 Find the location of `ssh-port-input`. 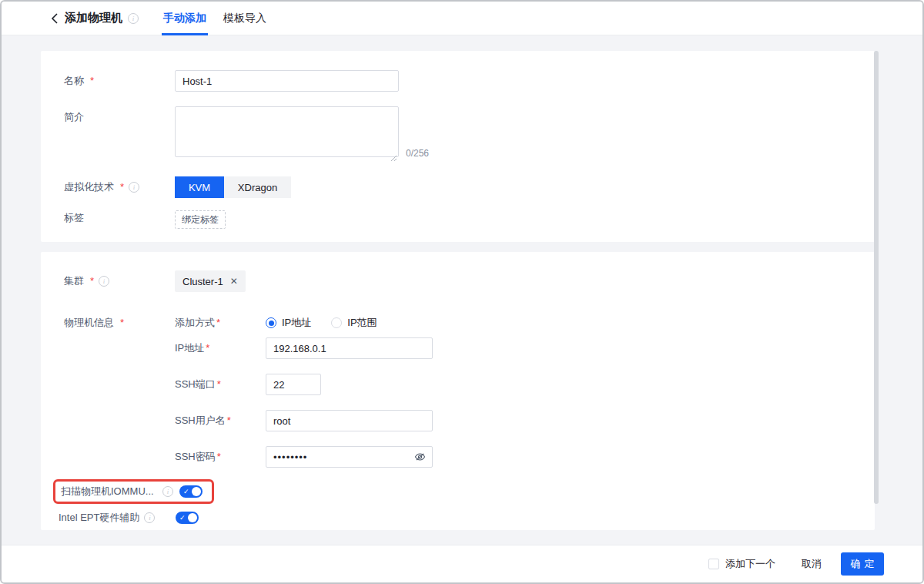

ssh-port-input is located at coordinates (293, 384).